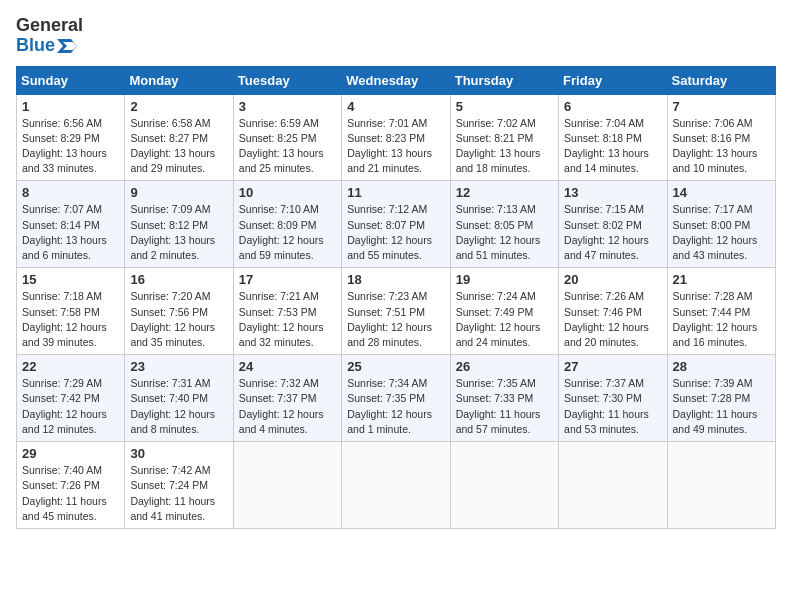 The width and height of the screenshot is (792, 612). What do you see at coordinates (504, 224) in the screenshot?
I see `day-cell: 12Sunrise: 7:13 AM Sunset: 8:05 PM Dayli…` at bounding box center [504, 224].